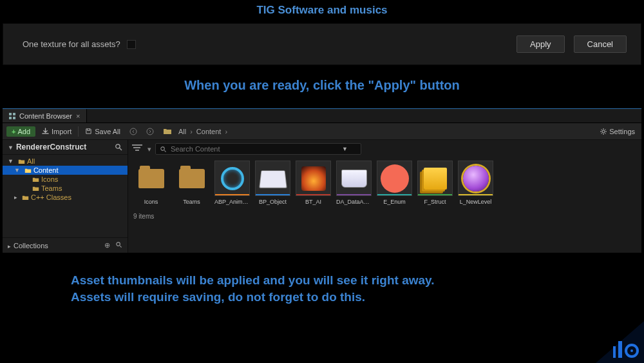 The height and width of the screenshot is (363, 644). I want to click on chevron-right-icon: ▸, so click(9, 246).